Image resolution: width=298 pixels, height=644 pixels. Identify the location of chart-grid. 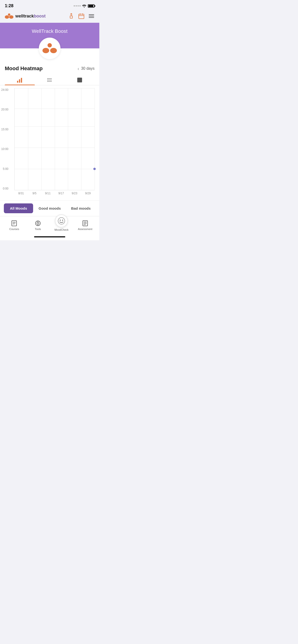
(55, 139).